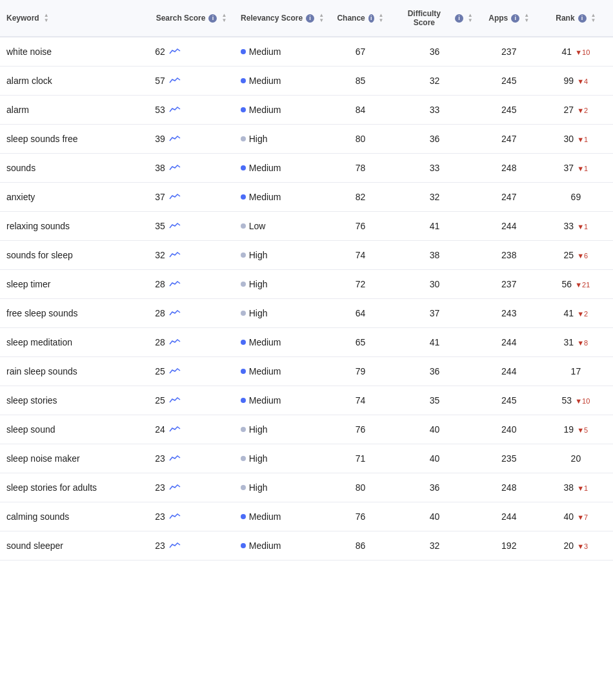 The width and height of the screenshot is (613, 700). I want to click on rank-value: 25, so click(569, 255).